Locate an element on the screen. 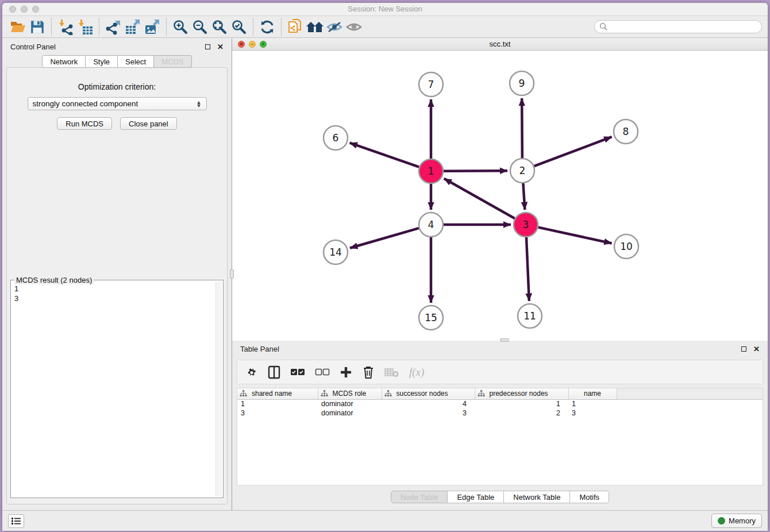 The width and height of the screenshot is (770, 532). tab-select: Select is located at coordinates (136, 61).